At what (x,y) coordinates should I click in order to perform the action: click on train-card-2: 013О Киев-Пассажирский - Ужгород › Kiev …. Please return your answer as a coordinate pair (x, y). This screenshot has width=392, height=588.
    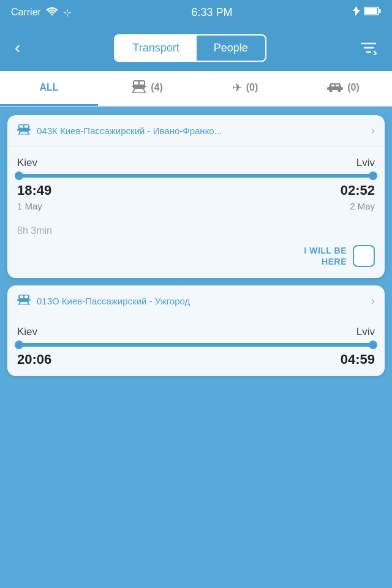
    Looking at the image, I should click on (196, 331).